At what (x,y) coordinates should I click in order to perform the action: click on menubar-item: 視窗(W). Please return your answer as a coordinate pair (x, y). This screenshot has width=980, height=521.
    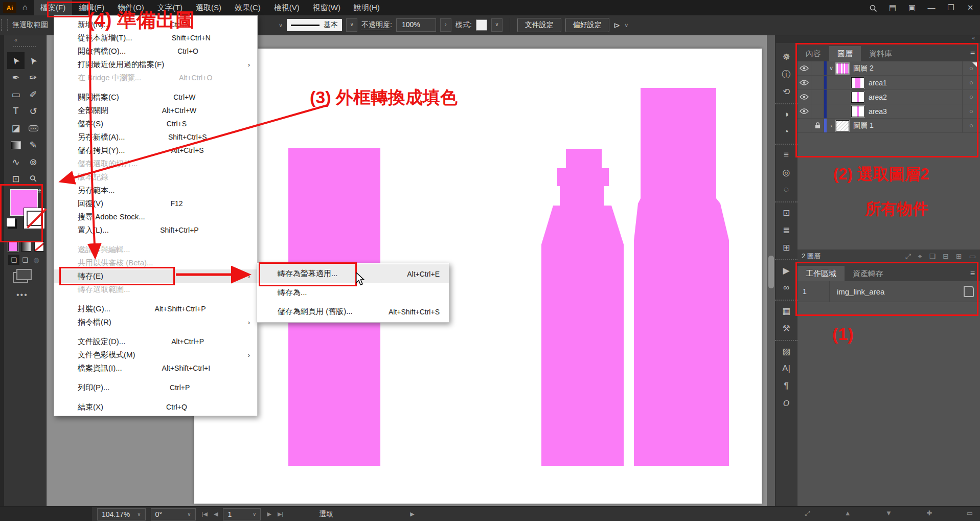
    Looking at the image, I should click on (327, 8).